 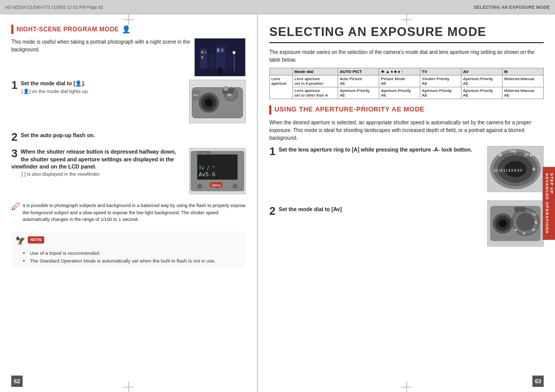 What do you see at coordinates (270, 110) in the screenshot?
I see `aperture-section-bar` at bounding box center [270, 110].